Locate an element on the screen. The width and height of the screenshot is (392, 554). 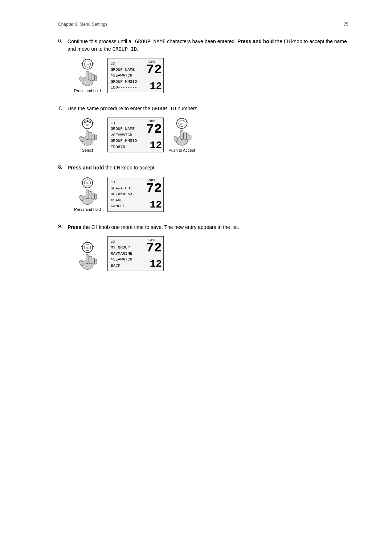
step-9-content: Press the CH knob one more time to save.… is located at coordinates (208, 247).